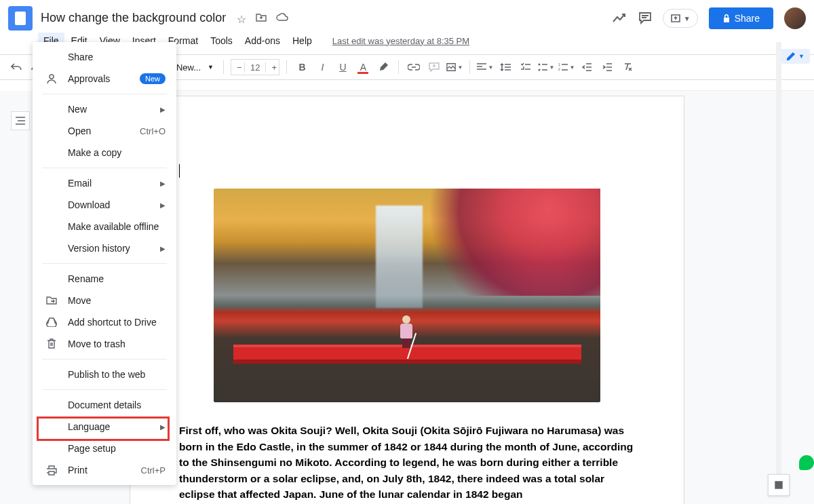 This screenshot has height=504, width=814. I want to click on menu-item-move: Move, so click(104, 301).